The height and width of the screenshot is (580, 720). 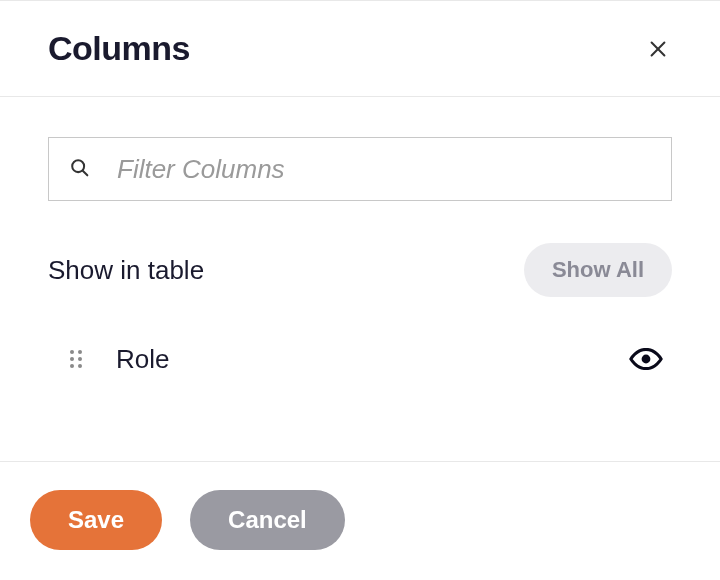 What do you see at coordinates (81, 169) in the screenshot?
I see `search-icon` at bounding box center [81, 169].